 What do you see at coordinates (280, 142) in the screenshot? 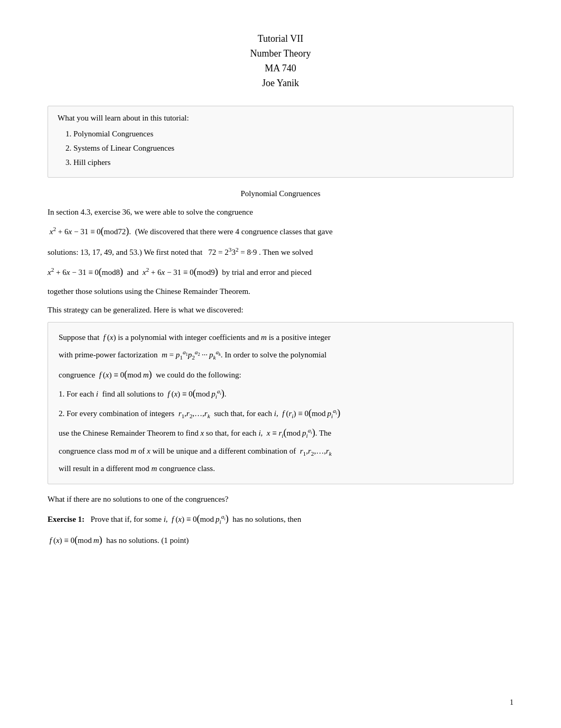
I see `intro-box: What you will learn about in this tutori…` at bounding box center [280, 142].